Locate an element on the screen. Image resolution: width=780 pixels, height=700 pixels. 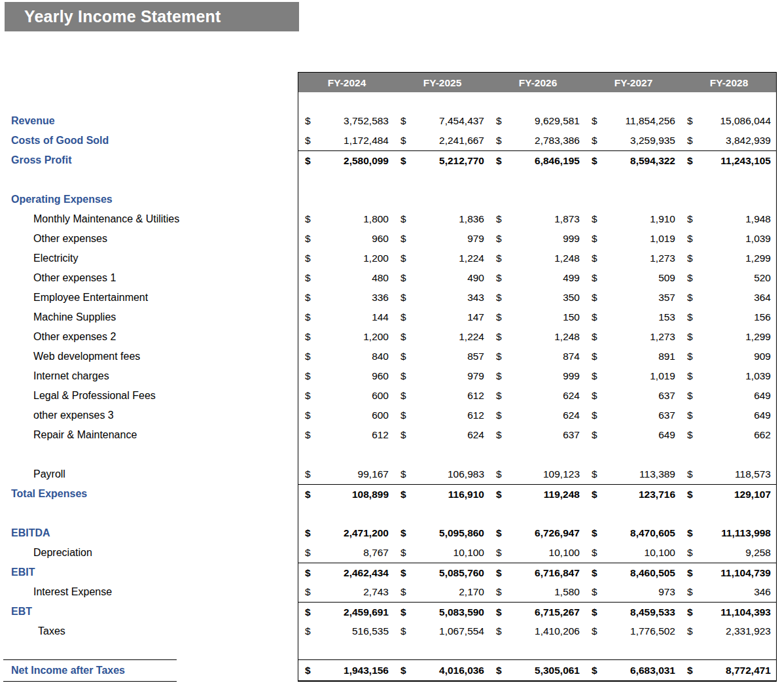
value-cell: $2,783,386 is located at coordinates (537, 141).